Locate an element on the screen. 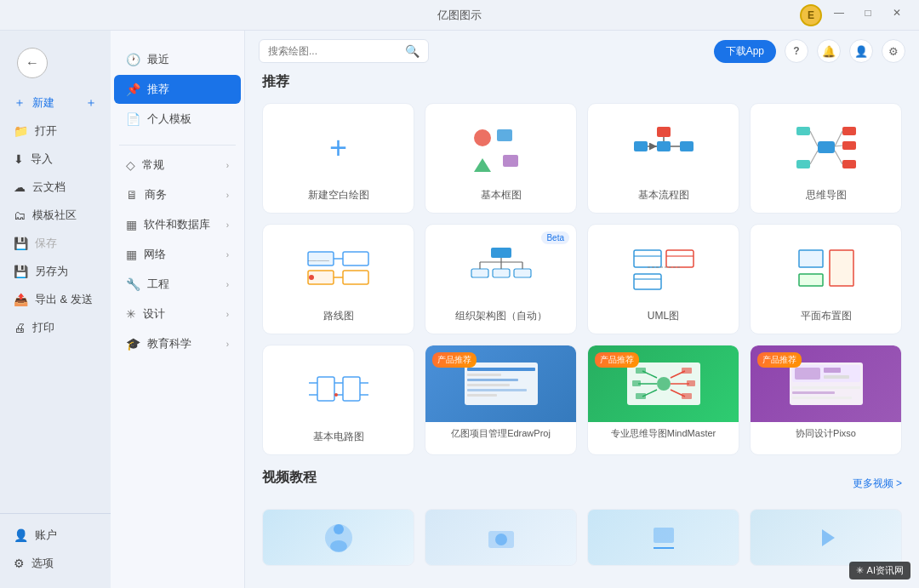  cat-item-general: ◇ 常规 › is located at coordinates (177, 165).